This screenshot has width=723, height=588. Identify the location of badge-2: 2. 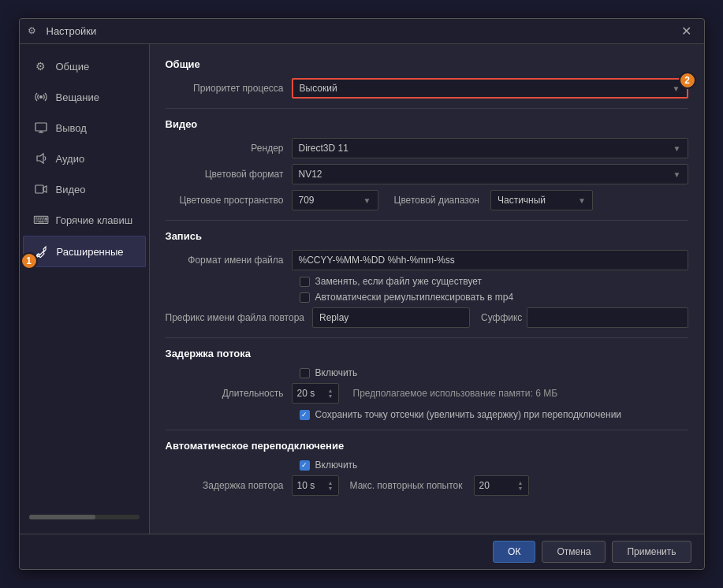
(688, 80).